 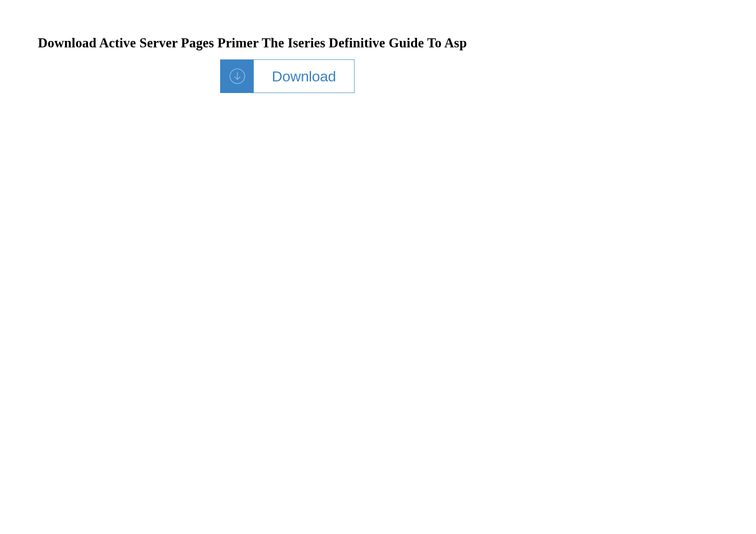 What do you see at coordinates (252, 43) in the screenshot?
I see `page-title: Download Active Server Pages Primer The …` at bounding box center [252, 43].